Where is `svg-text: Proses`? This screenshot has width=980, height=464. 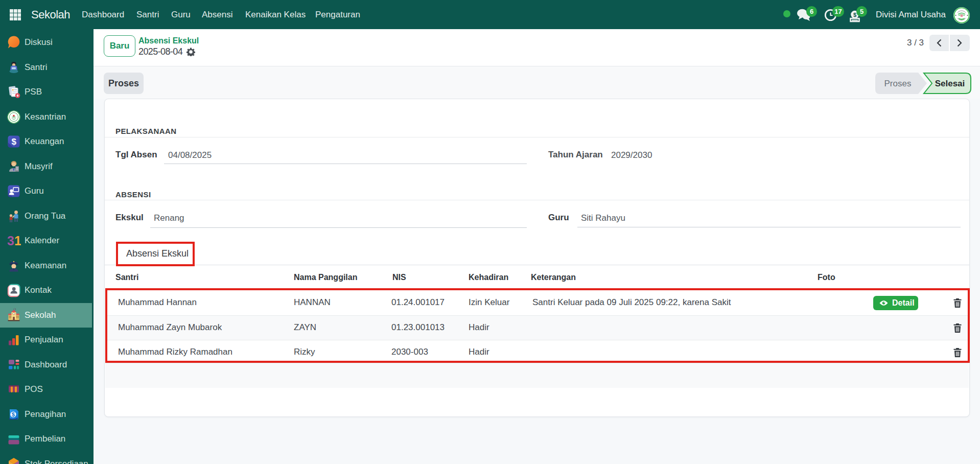
svg-text: Proses is located at coordinates (898, 84).